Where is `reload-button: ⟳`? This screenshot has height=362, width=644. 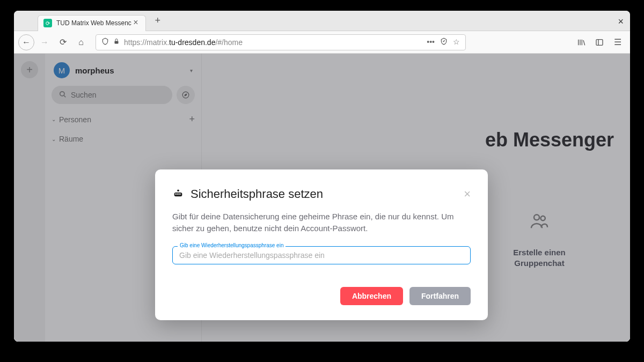
reload-button: ⟳ is located at coordinates (63, 42).